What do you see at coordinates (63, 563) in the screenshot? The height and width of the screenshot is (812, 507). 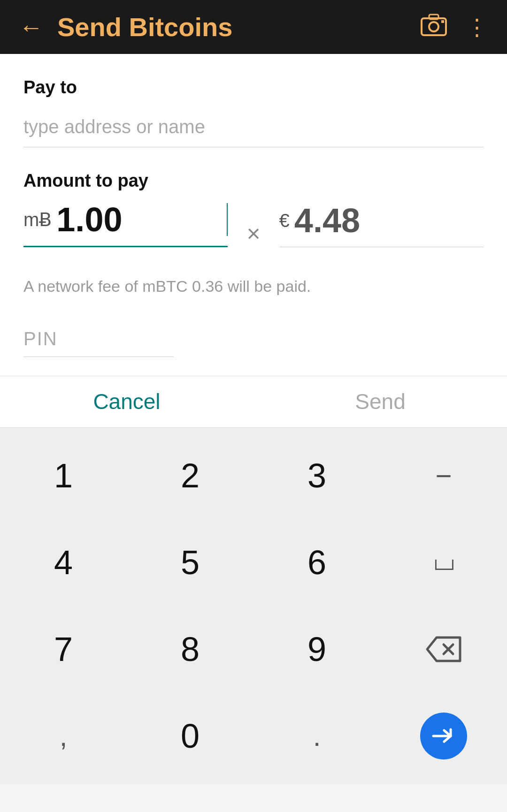 I see `key-4: 4` at bounding box center [63, 563].